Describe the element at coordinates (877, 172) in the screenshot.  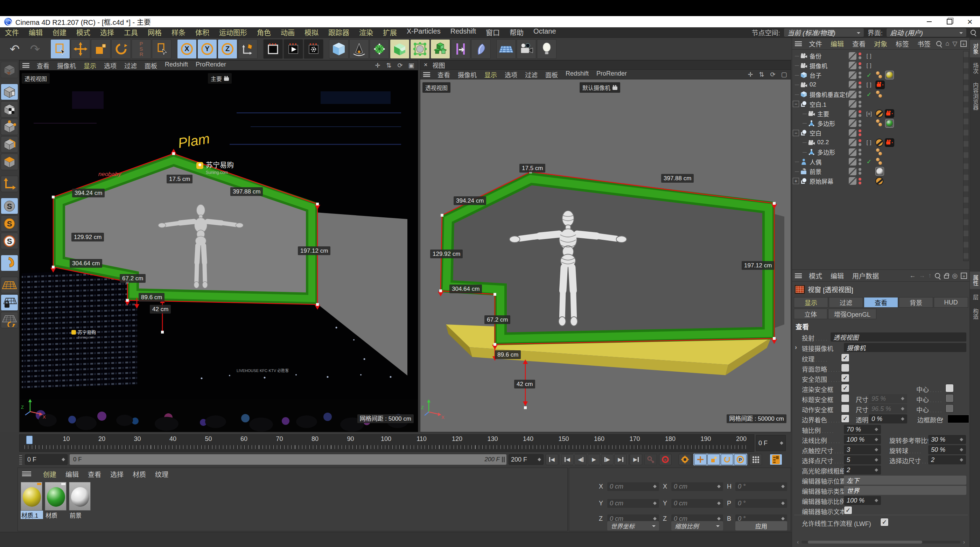
I see `object-row: 前景` at that location.